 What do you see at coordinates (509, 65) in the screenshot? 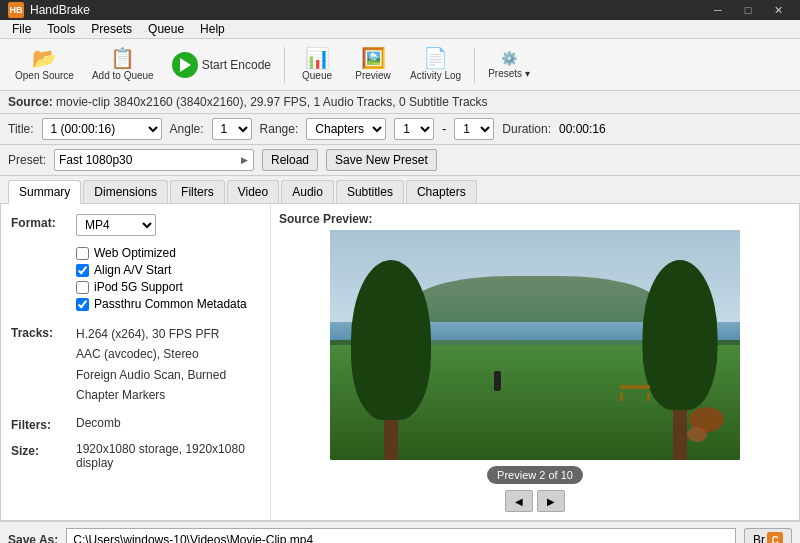
I see `presets-button: ⚙️ Presets ▾` at bounding box center [509, 65].